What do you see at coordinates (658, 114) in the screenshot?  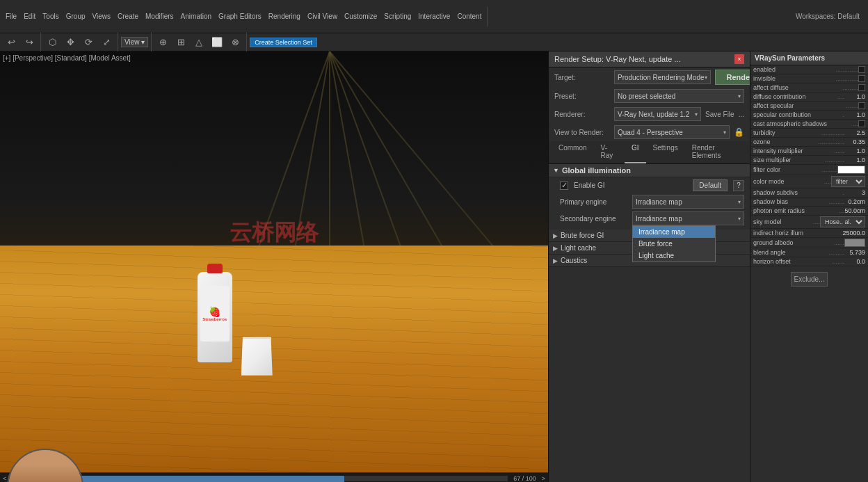 I see `renderer-dropdown: V-Ray Next, update 1.2 ▾` at bounding box center [658, 114].